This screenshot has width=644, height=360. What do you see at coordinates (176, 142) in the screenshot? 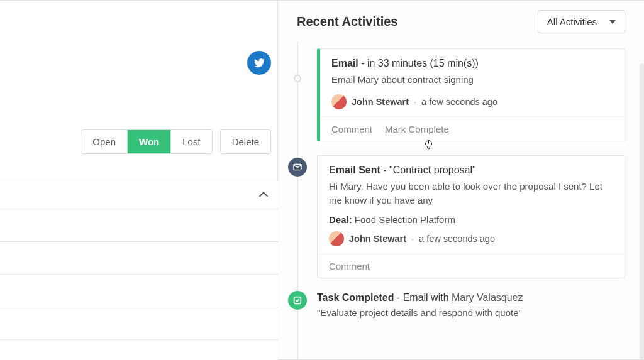
I see `deal-status-row: Open Won Lost Delete` at bounding box center [176, 142].